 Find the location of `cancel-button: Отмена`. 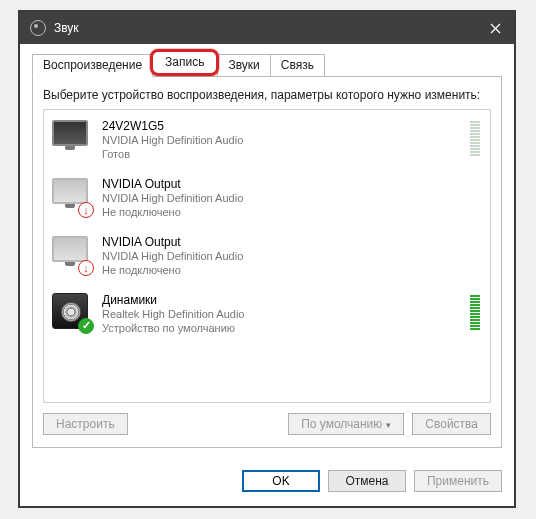

cancel-button: Отмена is located at coordinates (367, 481).